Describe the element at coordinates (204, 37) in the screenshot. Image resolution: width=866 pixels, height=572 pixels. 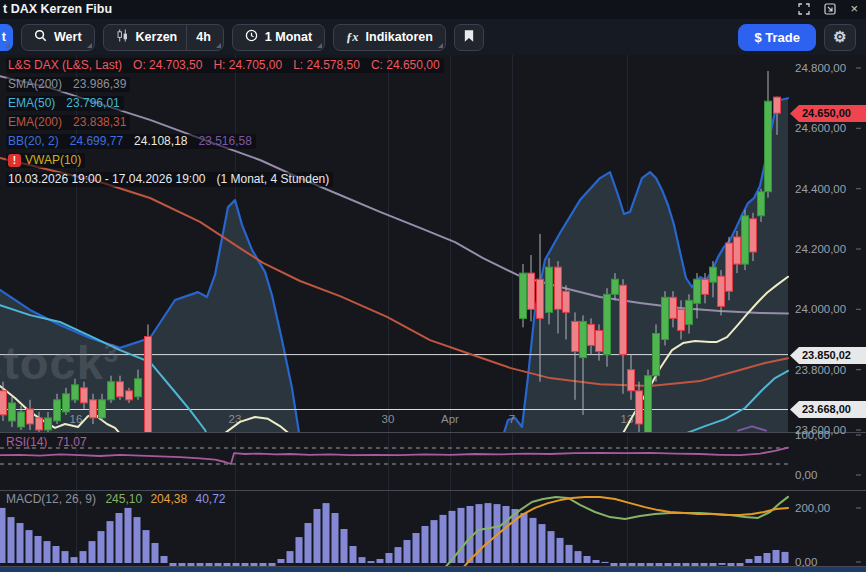
I see `interval-label: 4h` at that location.